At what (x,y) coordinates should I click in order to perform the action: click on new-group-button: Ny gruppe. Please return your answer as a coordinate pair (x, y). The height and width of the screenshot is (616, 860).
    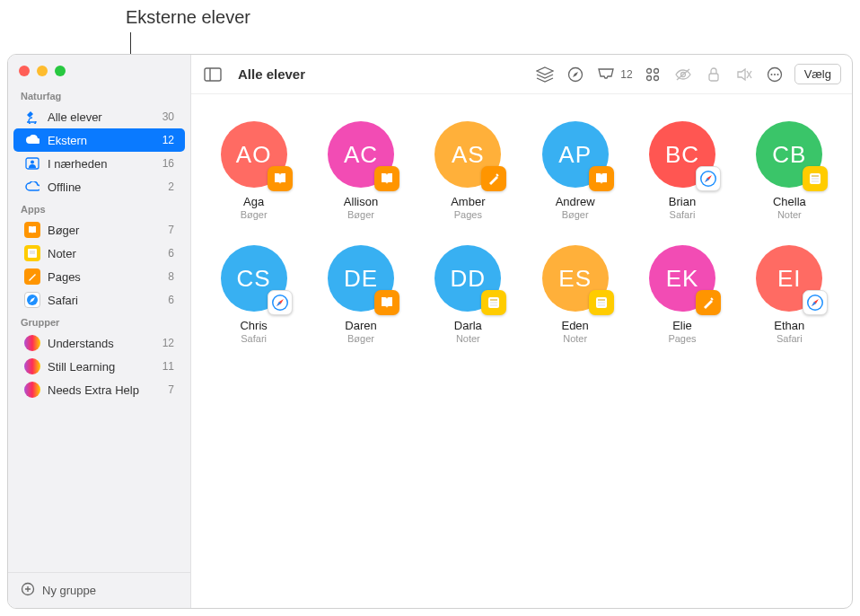
    Looking at the image, I should click on (99, 590).